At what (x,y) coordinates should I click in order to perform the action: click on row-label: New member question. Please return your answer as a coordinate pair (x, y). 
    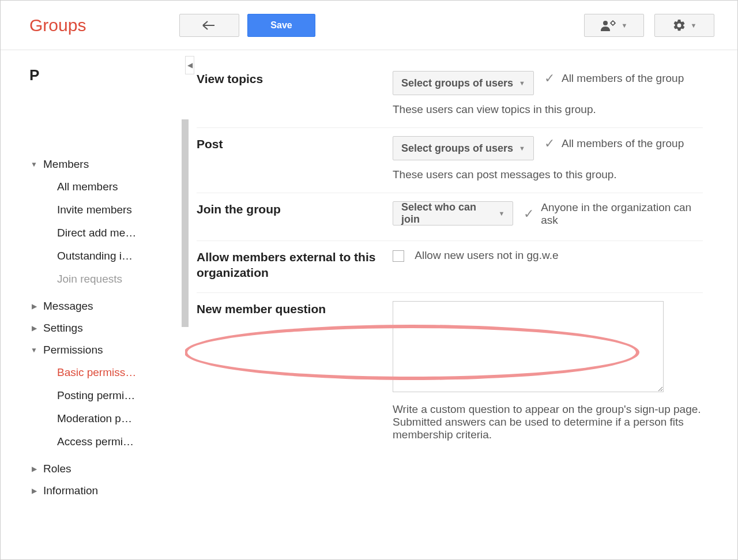
    Looking at the image, I should click on (295, 371).